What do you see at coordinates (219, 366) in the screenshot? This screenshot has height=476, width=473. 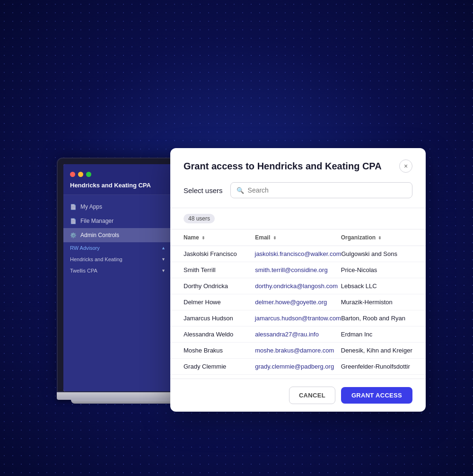 I see `cell-name-7: Grady Clemmie` at bounding box center [219, 366].